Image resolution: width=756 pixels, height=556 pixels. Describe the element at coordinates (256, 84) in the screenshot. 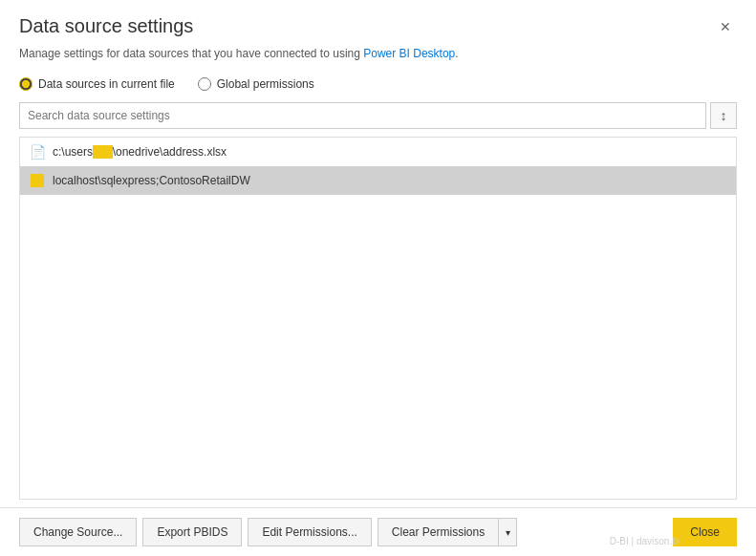

I see `radio-global-permissions: Global permissions` at that location.